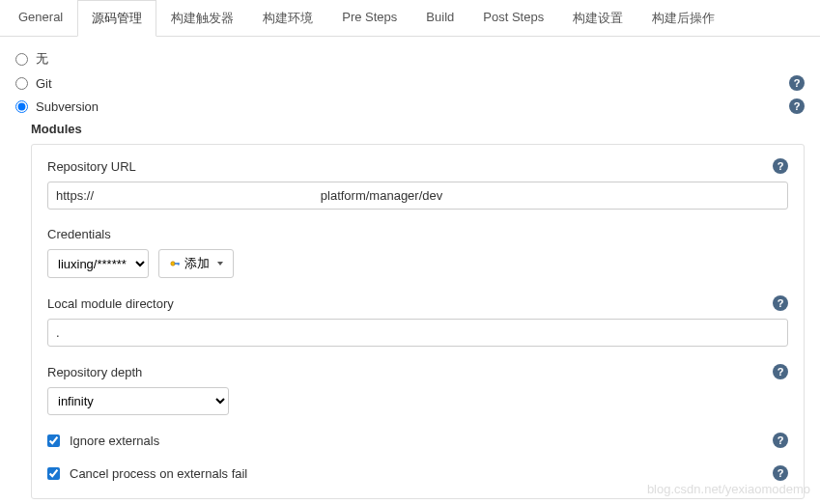 The width and height of the screenshot is (820, 504). Describe the element at coordinates (421, 473) in the screenshot. I see `cancel-on-fail-label: Cancel process on externals fail` at that location.